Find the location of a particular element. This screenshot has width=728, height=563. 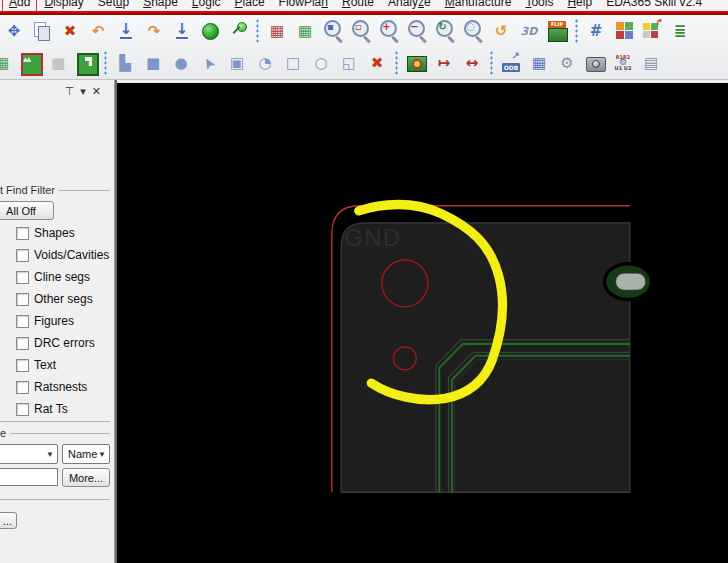

zoom-in-icon: + is located at coordinates (389, 31).